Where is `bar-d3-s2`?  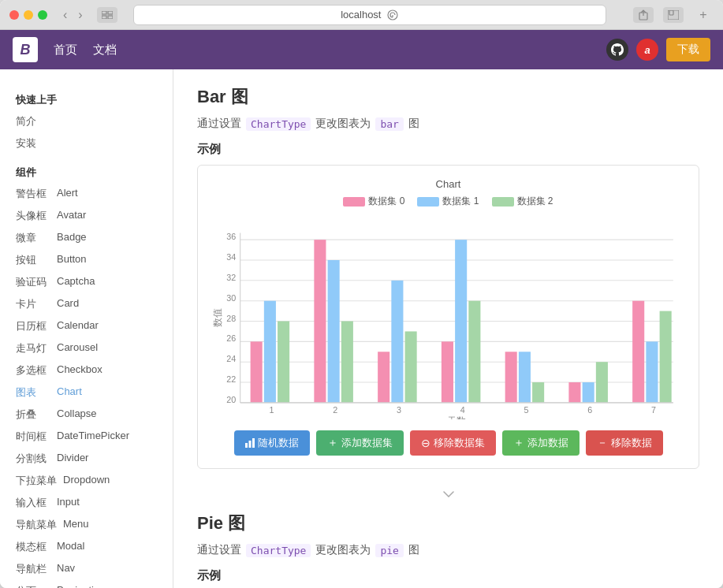
bar-d3-s2 is located at coordinates (412, 367).